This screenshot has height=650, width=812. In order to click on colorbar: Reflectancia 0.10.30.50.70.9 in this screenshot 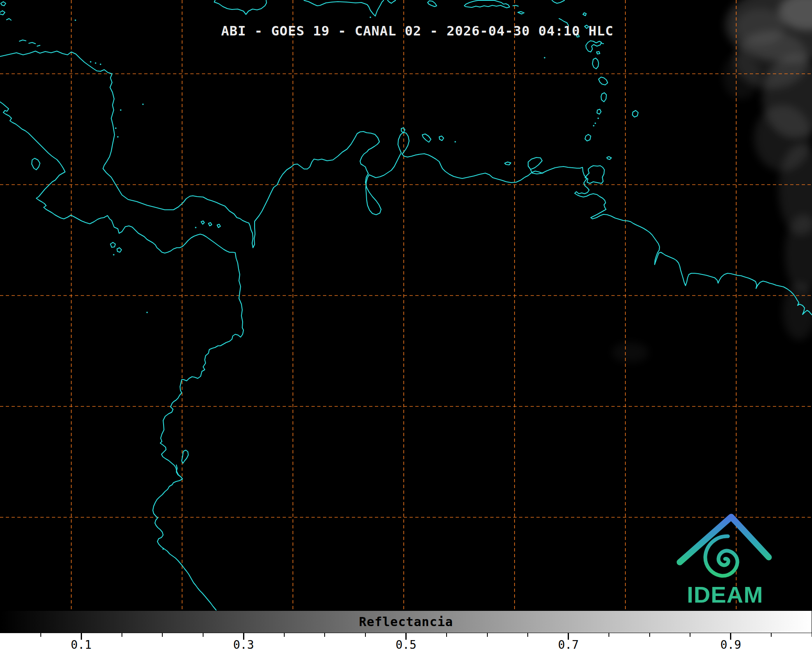, I will do `click(406, 630)`.